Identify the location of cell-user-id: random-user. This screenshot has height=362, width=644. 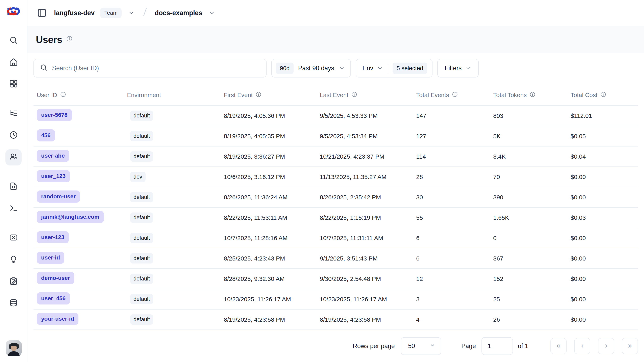
(80, 197).